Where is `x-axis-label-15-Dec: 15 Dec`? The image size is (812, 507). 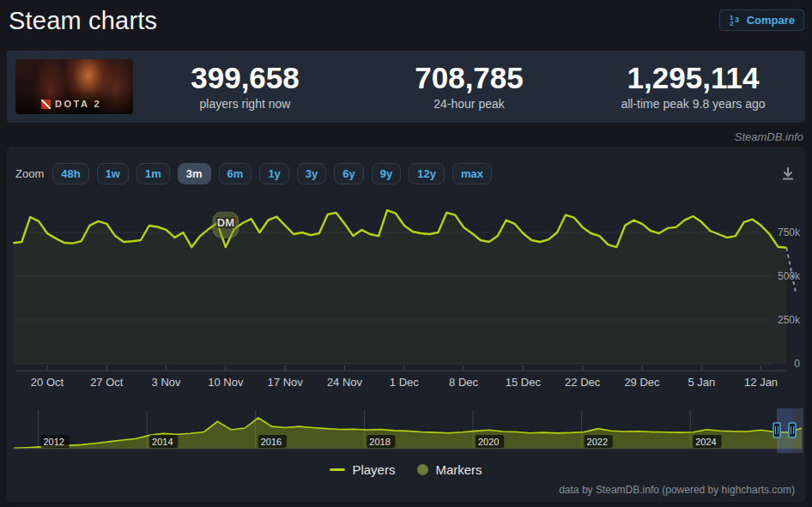
x-axis-label-15-Dec: 15 Dec is located at coordinates (524, 383).